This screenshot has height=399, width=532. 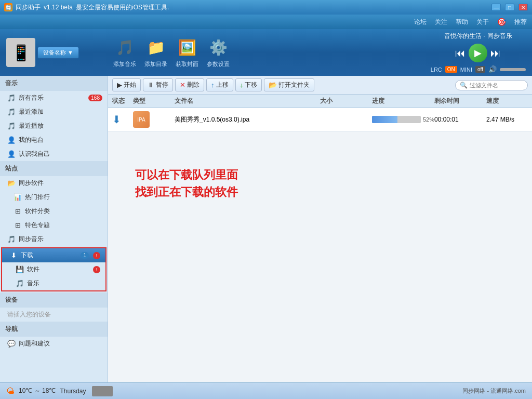 I want to click on nav-section-title: 导航, so click(x=54, y=329).